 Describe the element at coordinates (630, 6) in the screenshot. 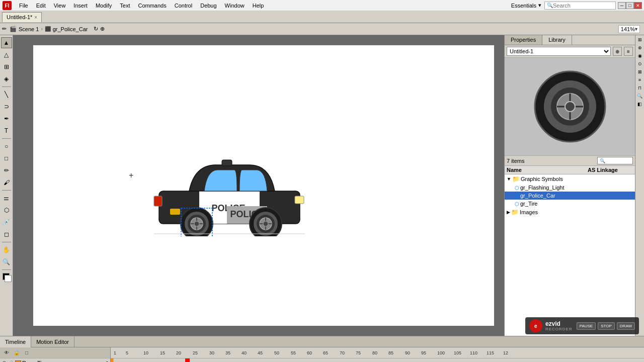

I see `maximize-button: □` at that location.